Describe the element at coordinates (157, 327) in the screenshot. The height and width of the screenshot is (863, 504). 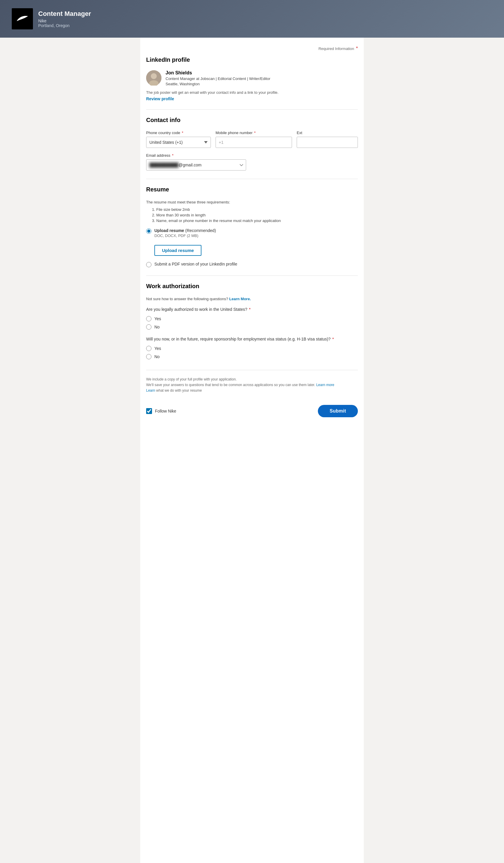
I see `q1-no-label: No` at that location.